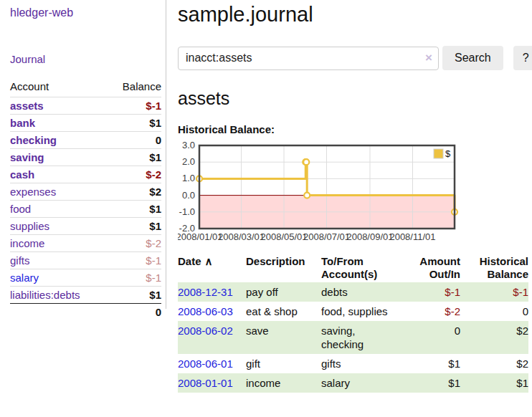 Image resolution: width=532 pixels, height=417 pixels. Describe the element at coordinates (86, 175) in the screenshot. I see `account-row-cash: cash $-2` at that location.